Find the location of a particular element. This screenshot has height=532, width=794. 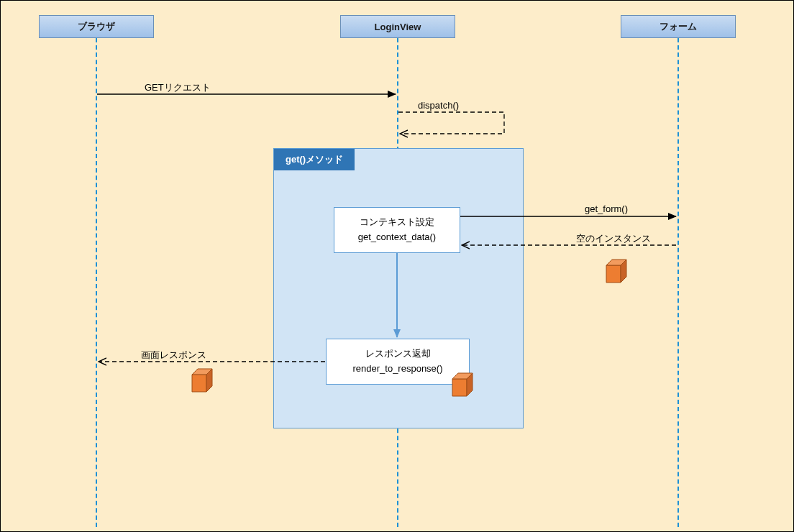

label-empty-instance: 空のインスタンス is located at coordinates (613, 239).